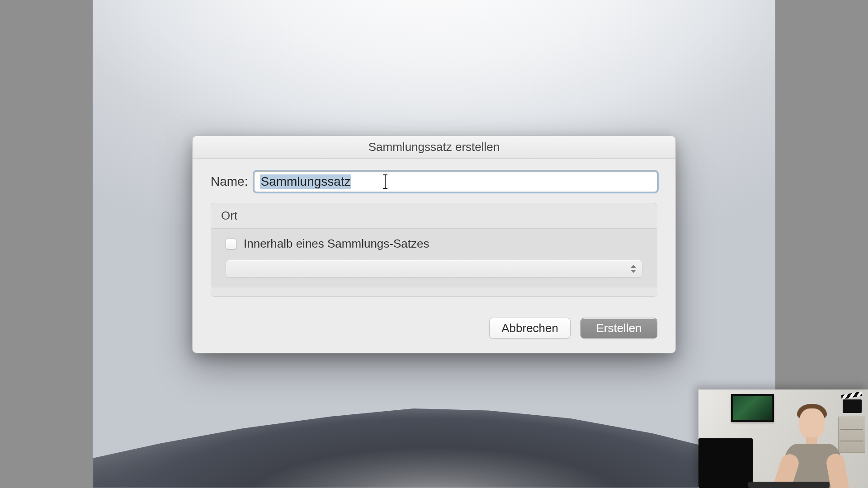 Image resolution: width=868 pixels, height=488 pixels. What do you see at coordinates (434, 147) in the screenshot?
I see `dialog-titlebar: Sammlungssatz erstellen` at bounding box center [434, 147].